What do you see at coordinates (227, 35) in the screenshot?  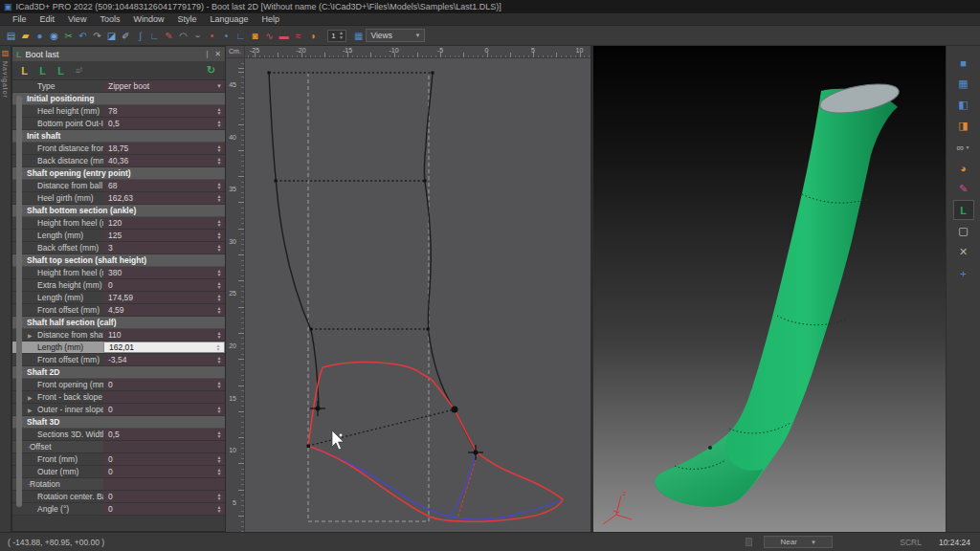 I see `point-blue-icon: •` at bounding box center [227, 35].